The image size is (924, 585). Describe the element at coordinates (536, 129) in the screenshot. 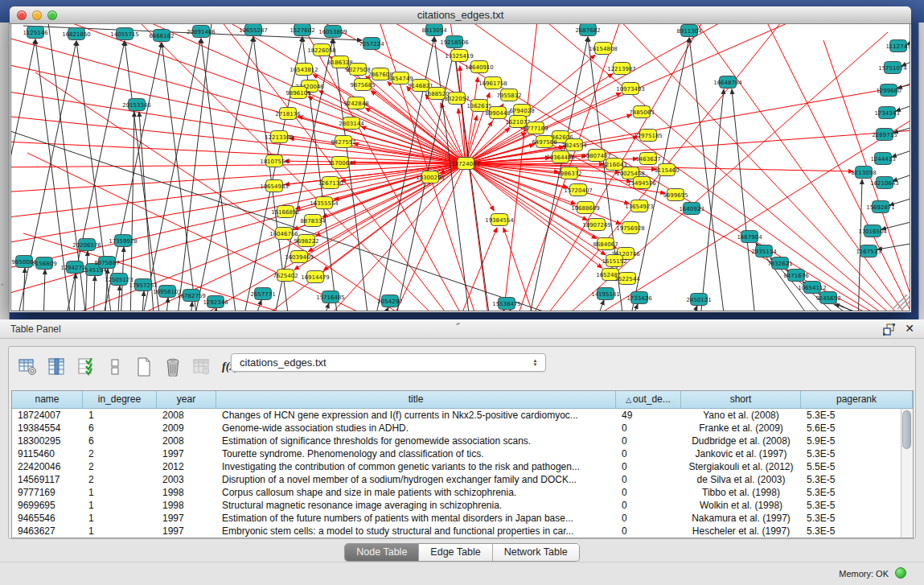

I see `graph-node-label: 9777169` at that location.